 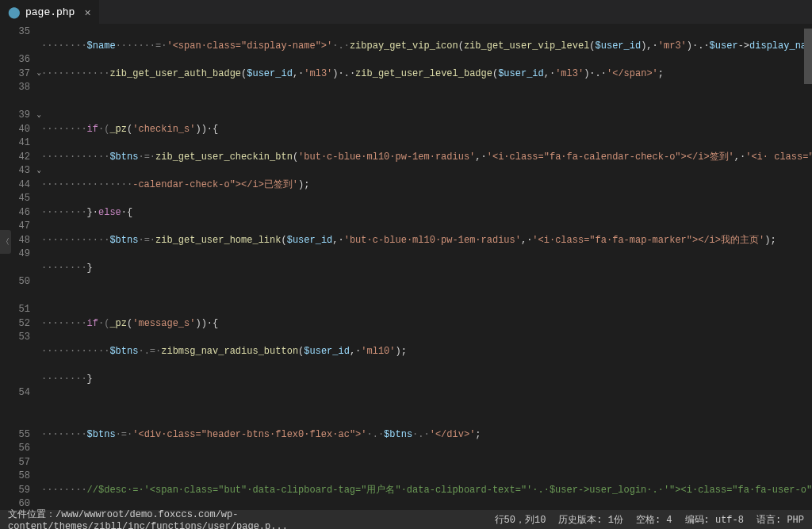 What do you see at coordinates (15, 393) in the screenshot?
I see `line-number: 54` at bounding box center [15, 393].